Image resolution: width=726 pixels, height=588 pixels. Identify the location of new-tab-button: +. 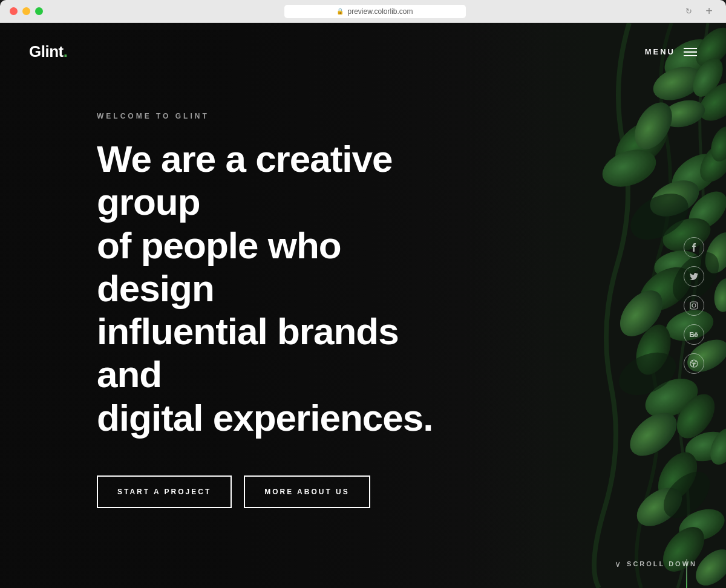
(709, 11).